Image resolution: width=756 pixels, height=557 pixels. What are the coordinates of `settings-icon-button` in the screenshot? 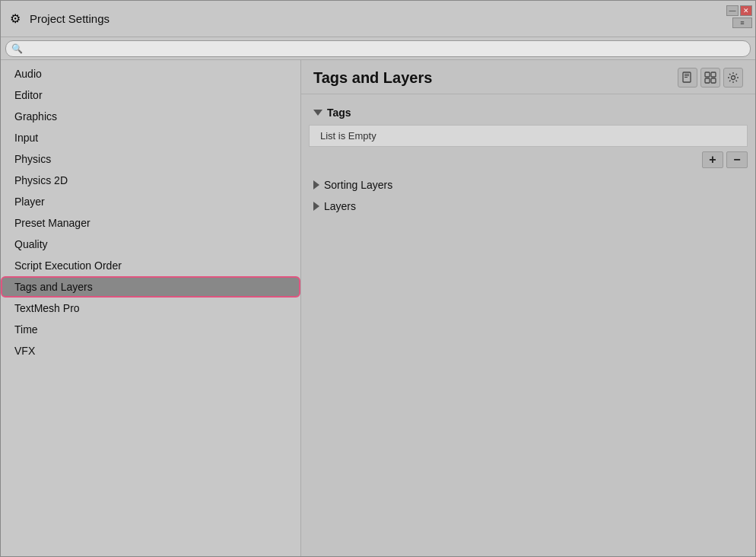 It's located at (733, 78).